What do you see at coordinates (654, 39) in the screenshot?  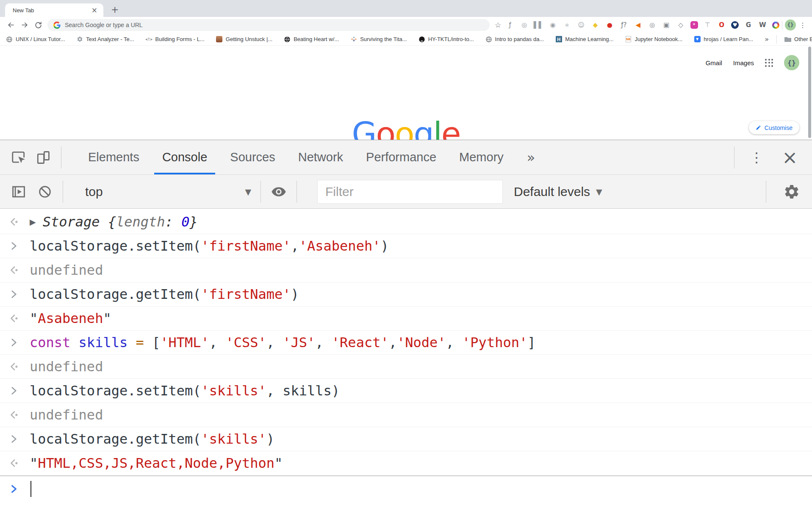 I see `bookmark-item: NBJupyter Notebook...` at bounding box center [654, 39].